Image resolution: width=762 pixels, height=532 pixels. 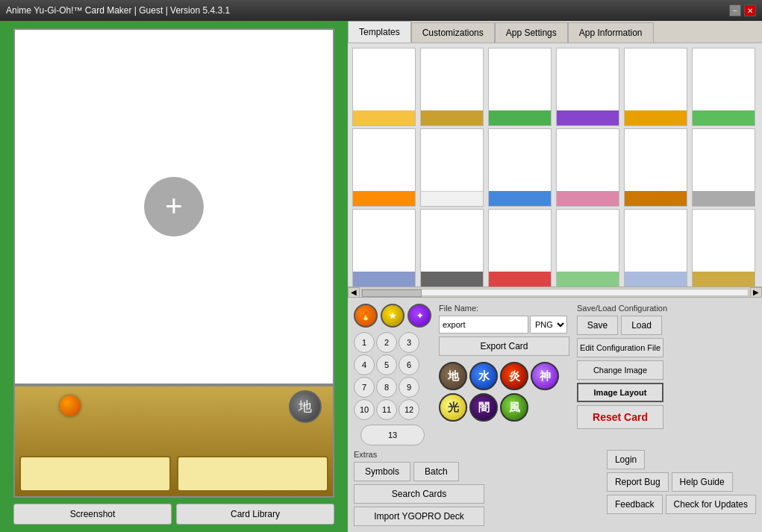 What do you see at coordinates (681, 482) in the screenshot?
I see `help-row: Report Bug Help Guide` at bounding box center [681, 482].